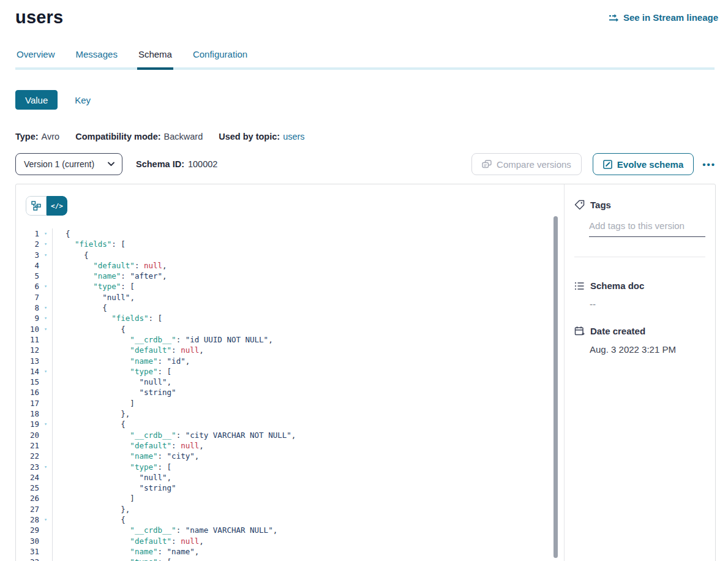  Describe the element at coordinates (83, 100) in the screenshot. I see `key-tab-button: Key` at that location.